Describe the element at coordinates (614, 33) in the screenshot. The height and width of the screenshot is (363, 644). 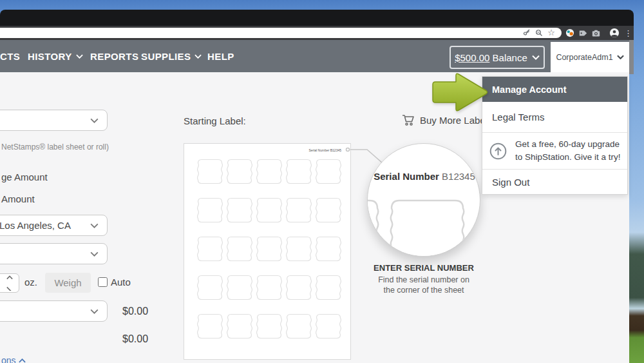
I see `profile-icon` at that location.